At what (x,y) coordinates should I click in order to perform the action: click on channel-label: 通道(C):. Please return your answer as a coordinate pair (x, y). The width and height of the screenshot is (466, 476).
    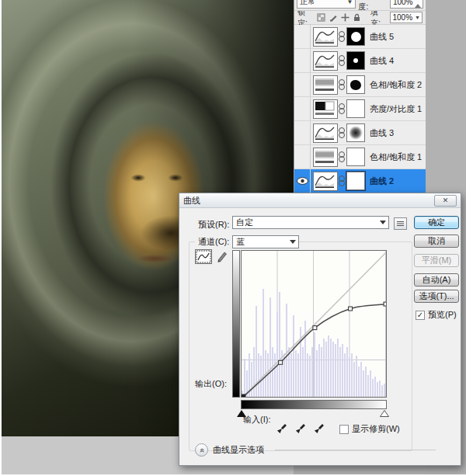
    Looking at the image, I should click on (214, 242).